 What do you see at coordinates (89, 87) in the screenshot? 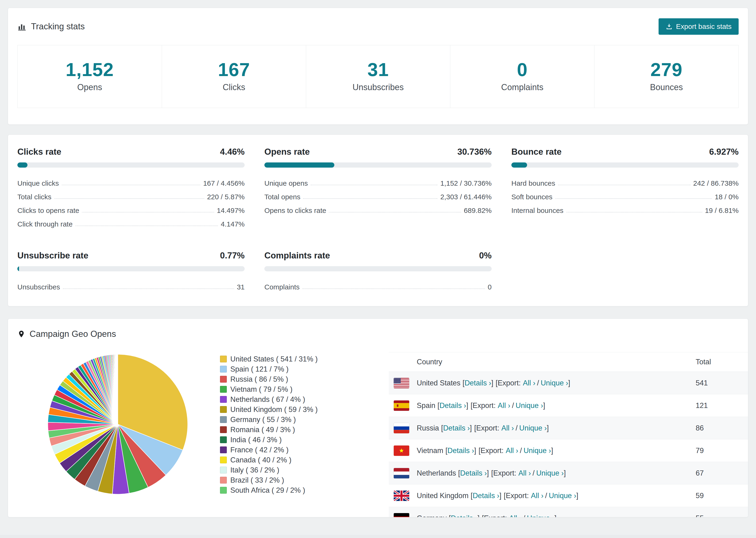
I see `stat-label: Opens` at bounding box center [89, 87].